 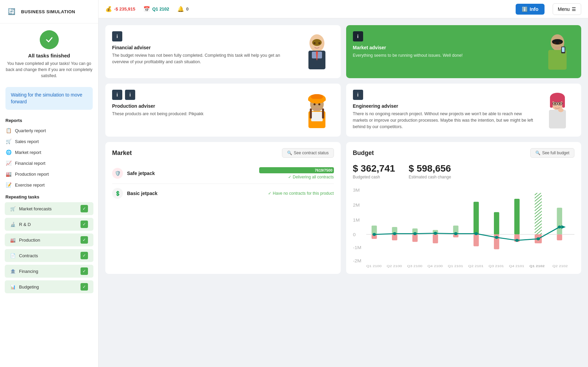 I want to click on svg-text: Q4 2101, so click(x=516, y=266).